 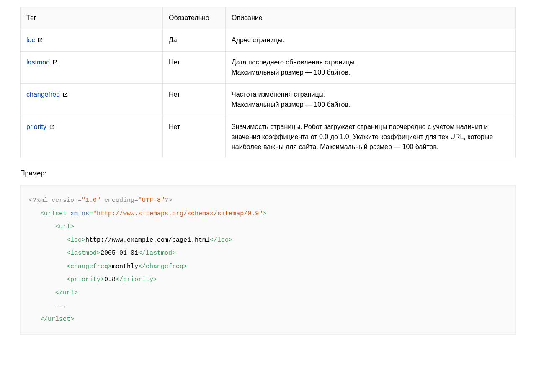 I want to click on example-label: Пример:, so click(x=268, y=173).